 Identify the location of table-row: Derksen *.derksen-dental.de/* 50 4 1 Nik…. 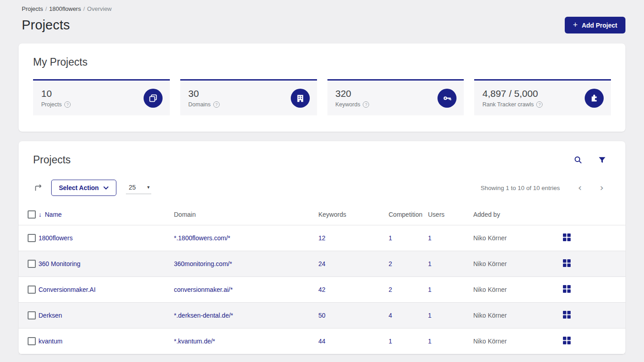
(322, 316).